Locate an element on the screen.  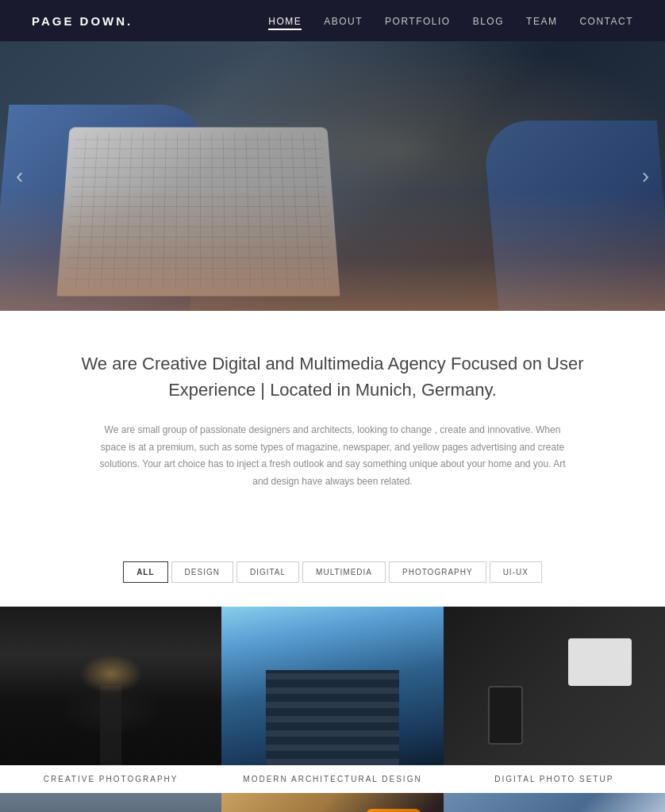
filter-btn-all: ALL is located at coordinates (145, 573).